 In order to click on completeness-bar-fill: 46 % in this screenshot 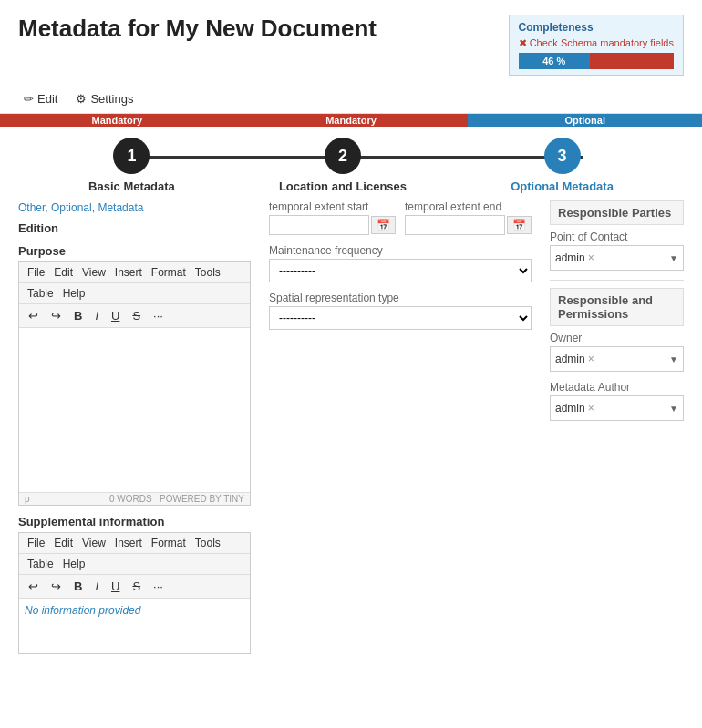, I will do `click(554, 61)`.